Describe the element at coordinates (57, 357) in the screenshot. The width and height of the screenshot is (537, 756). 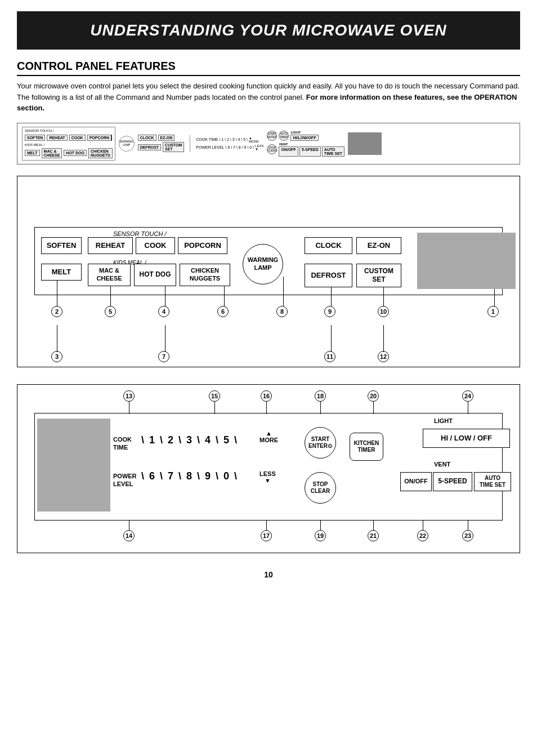
I see `num-3: 3` at that location.